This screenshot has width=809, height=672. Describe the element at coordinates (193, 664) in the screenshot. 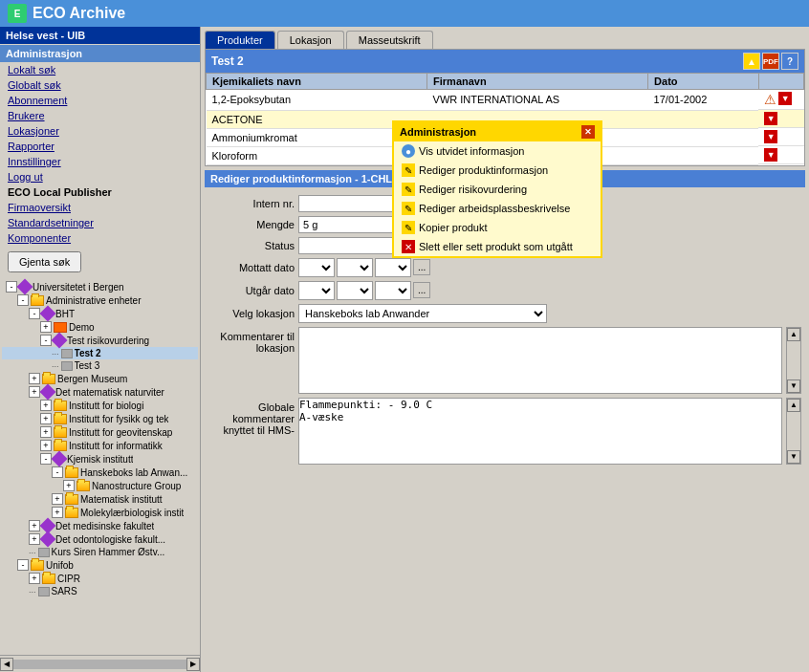

I see `scroll-right-btn: ▶` at that location.